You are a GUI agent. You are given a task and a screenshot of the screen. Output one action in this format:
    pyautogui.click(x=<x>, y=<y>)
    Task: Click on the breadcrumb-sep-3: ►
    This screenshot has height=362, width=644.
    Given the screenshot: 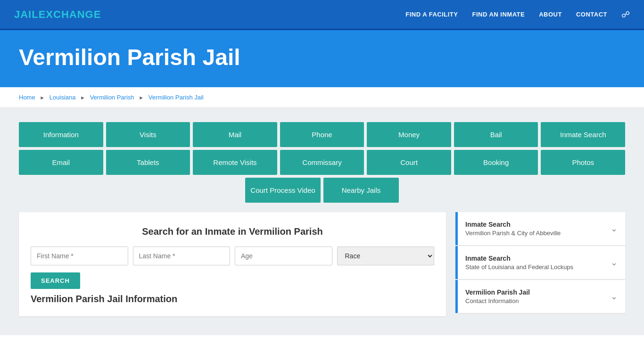 What is the action you would take?
    pyautogui.click(x=141, y=98)
    